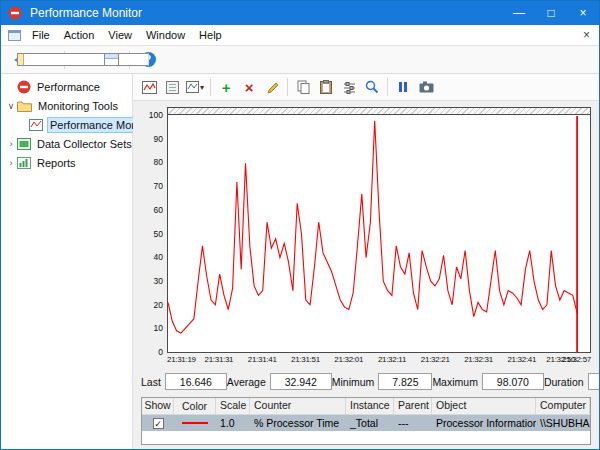 The image size is (600, 450). Describe the element at coordinates (166, 35) in the screenshot. I see `menu-window: Window` at that location.